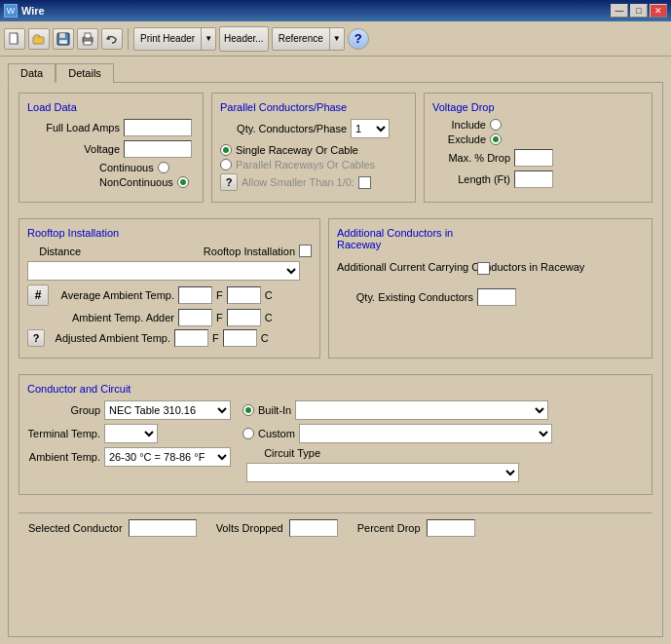  Describe the element at coordinates (314, 107) in the screenshot. I see `parallel-conductors-title: Parallel Conductors/Phase` at that location.